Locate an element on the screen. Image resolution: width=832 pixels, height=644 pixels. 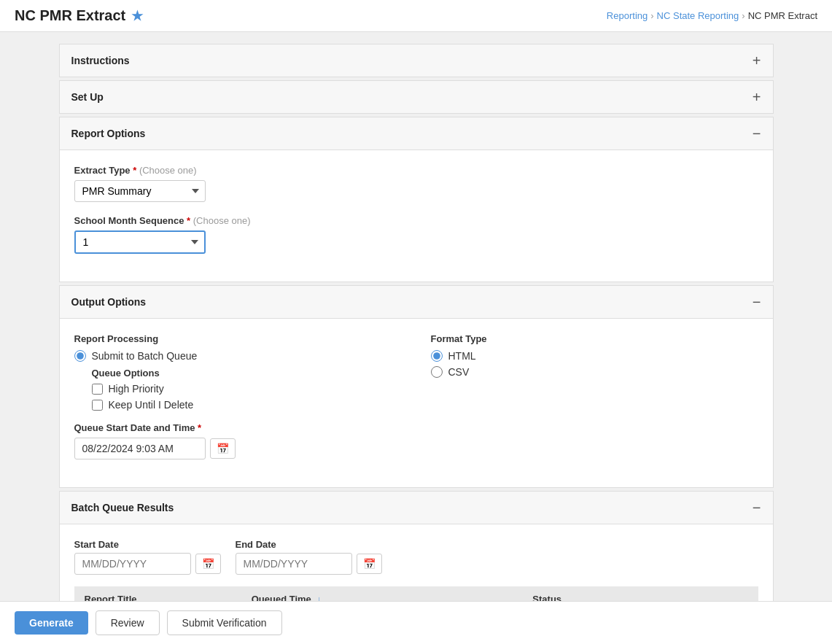
page-title: NC PMR Extract ★ is located at coordinates (79, 16).